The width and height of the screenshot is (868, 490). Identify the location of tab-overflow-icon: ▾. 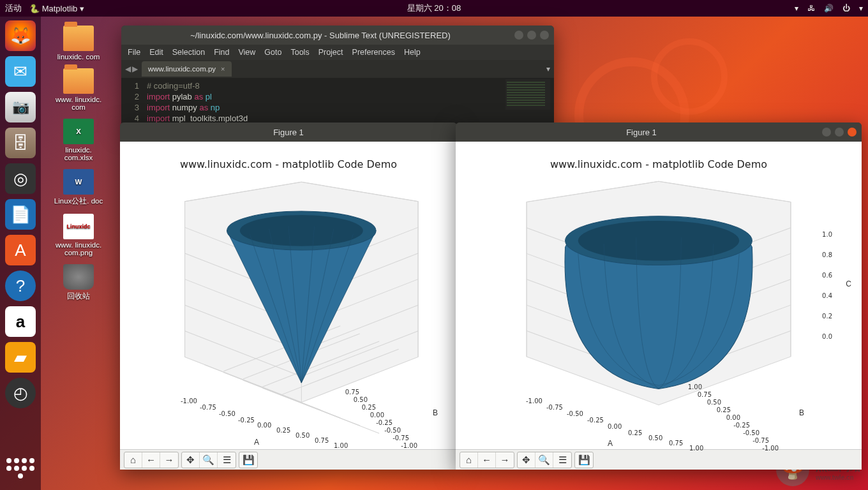
(548, 69).